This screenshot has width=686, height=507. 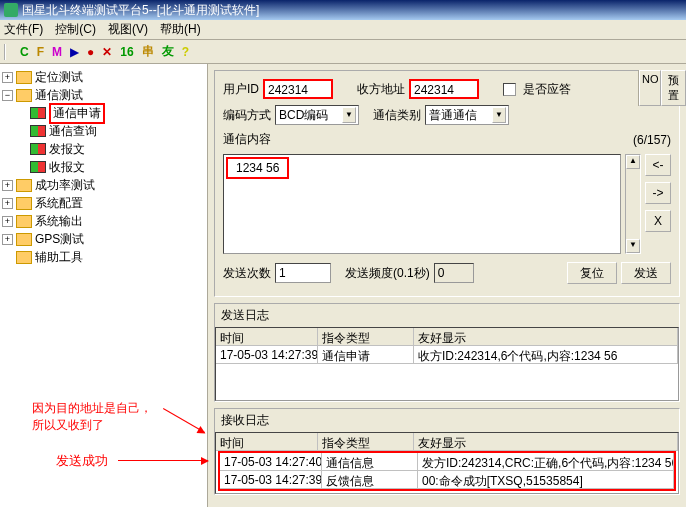 What do you see at coordinates (258, 168) in the screenshot?
I see `content-text: 1234 56` at bounding box center [258, 168].